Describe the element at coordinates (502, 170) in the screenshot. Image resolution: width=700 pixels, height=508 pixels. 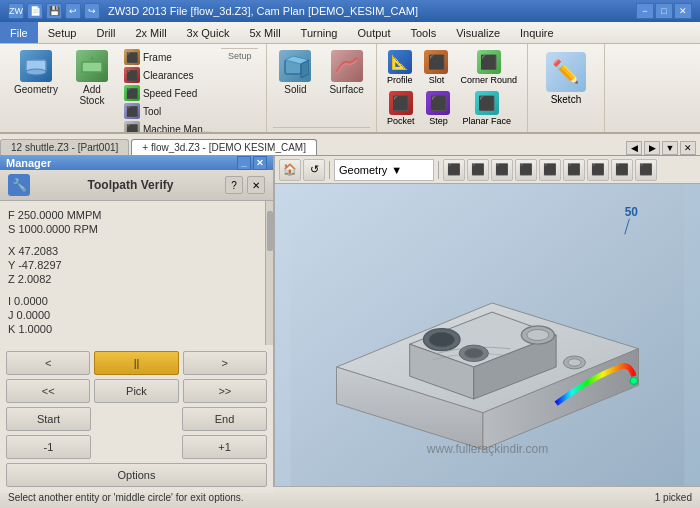
I see `toolbar-view3-button: ⬛` at that location.